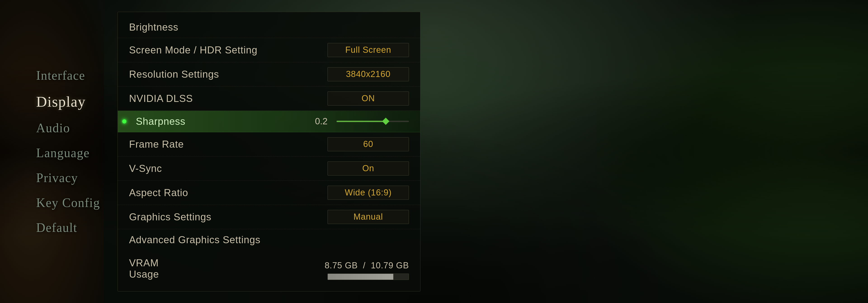  Describe the element at coordinates (269, 193) in the screenshot. I see `row-aspect-ratio: Aspect Ratio Wide (16:9)` at that location.